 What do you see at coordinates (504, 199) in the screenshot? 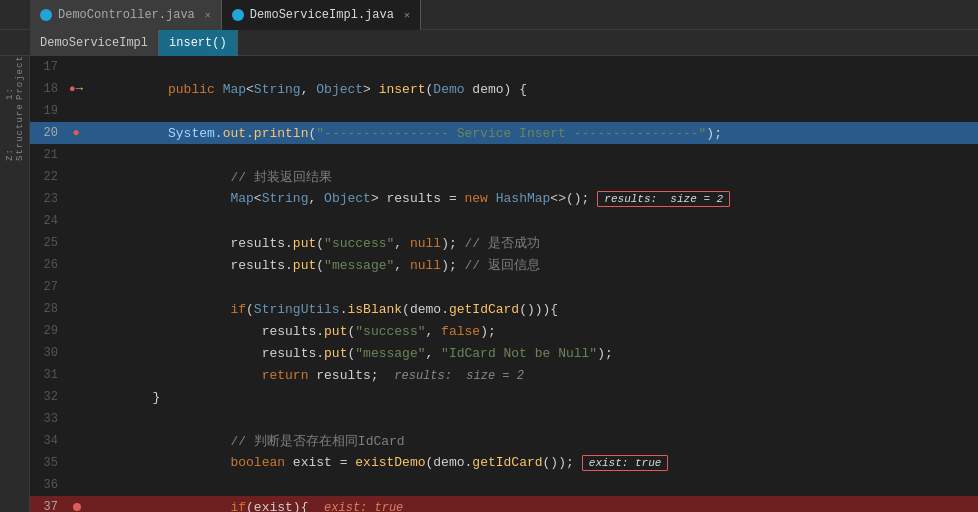
I see `code-line: 23 Map<String, Object> results = new Has…` at bounding box center [504, 199].